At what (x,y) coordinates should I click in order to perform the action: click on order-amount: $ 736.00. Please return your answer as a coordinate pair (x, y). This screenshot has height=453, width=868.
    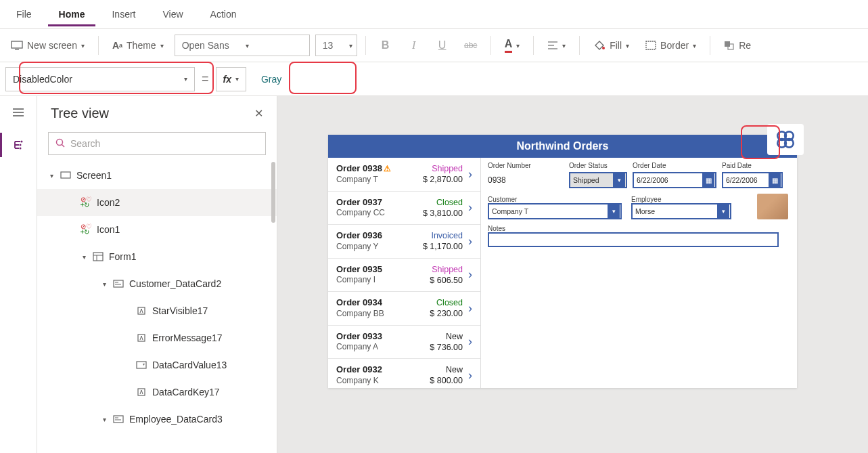
    Looking at the image, I should click on (447, 347).